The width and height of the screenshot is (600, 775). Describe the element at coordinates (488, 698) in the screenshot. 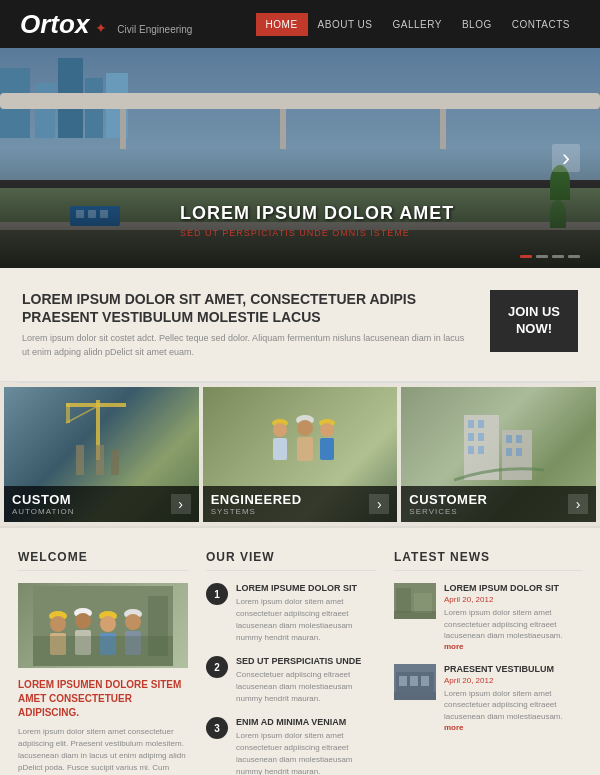

I see `news-item-2: PRAESENT VESTIBULUM April 20, 2012 Lorem…` at that location.